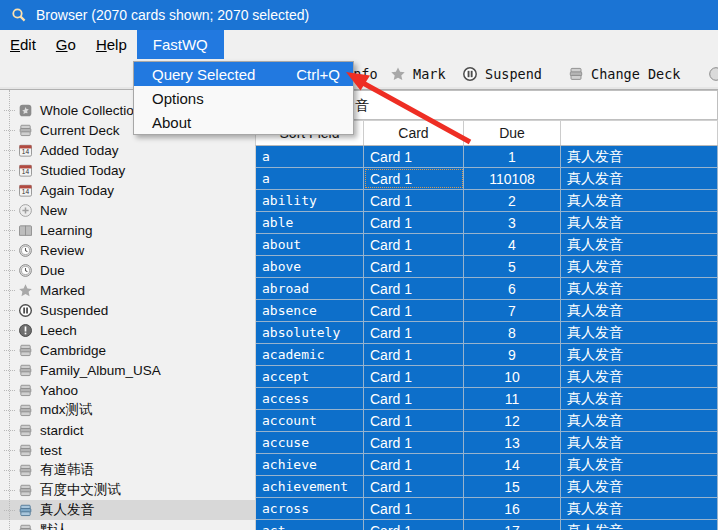 Image resolution: width=718 pixels, height=530 pixels. What do you see at coordinates (128, 390) in the screenshot?
I see `sidebar-item-yahoo: Yahoo` at bounding box center [128, 390].